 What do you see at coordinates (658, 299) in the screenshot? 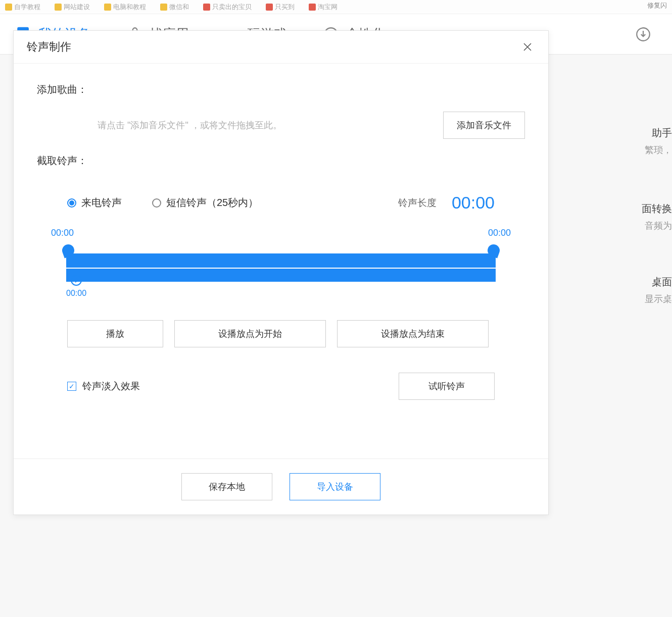
I see `bg-text: 显示桌` at bounding box center [658, 299].